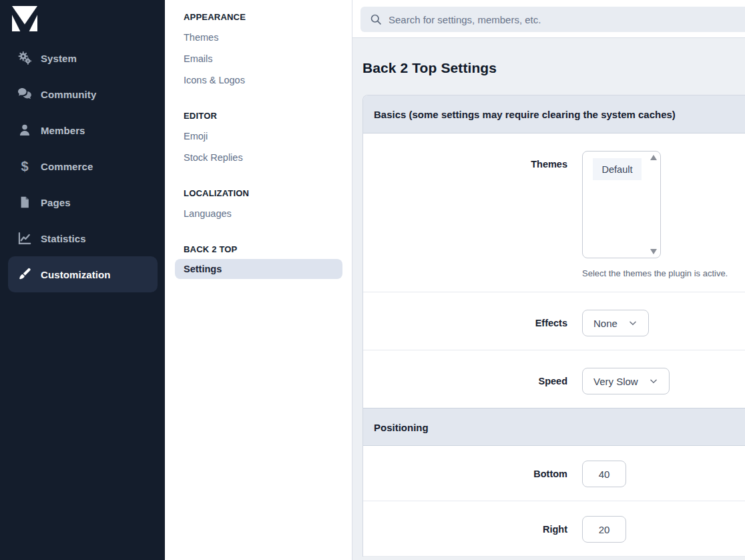 The height and width of the screenshot is (560, 745). What do you see at coordinates (617, 170) in the screenshot?
I see `themes-option-default: Default` at bounding box center [617, 170].